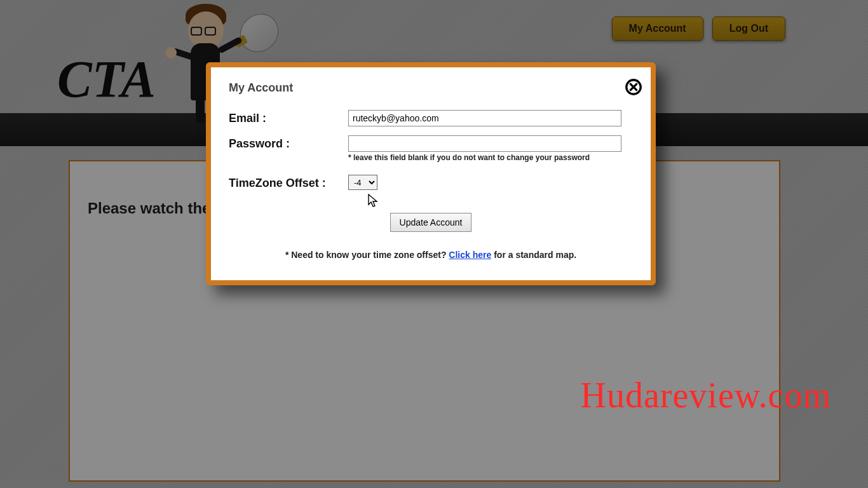  I want to click on close-icon, so click(634, 87).